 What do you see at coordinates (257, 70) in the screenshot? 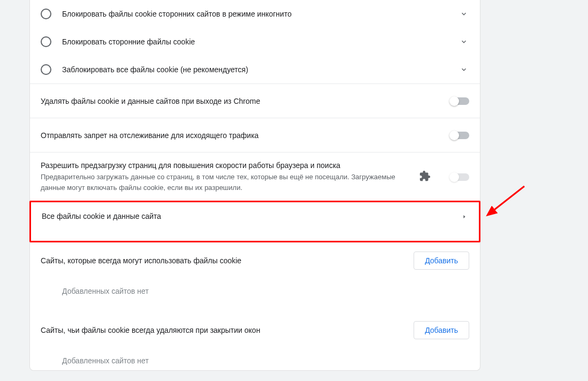
I see `radio-label: Заблокировать все файлы cookie (не реком…` at bounding box center [257, 70].